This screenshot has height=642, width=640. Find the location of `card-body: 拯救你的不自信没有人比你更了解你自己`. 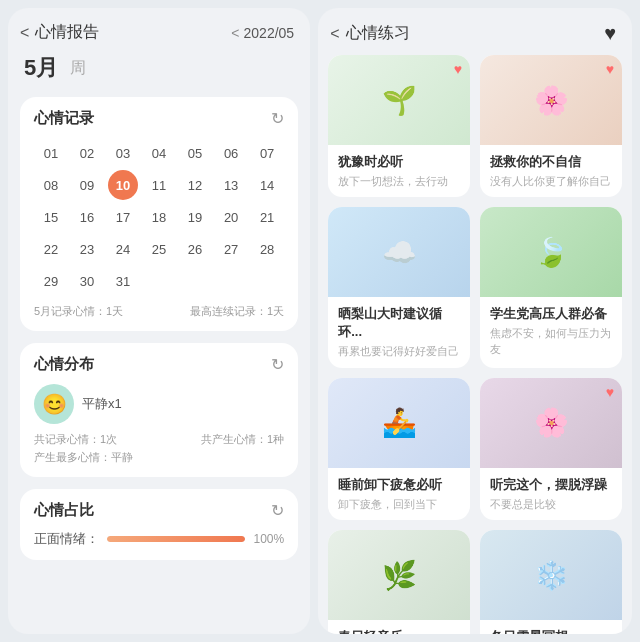

card-body: 拯救你的不自信没有人比你更了解你自己 is located at coordinates (551, 171).